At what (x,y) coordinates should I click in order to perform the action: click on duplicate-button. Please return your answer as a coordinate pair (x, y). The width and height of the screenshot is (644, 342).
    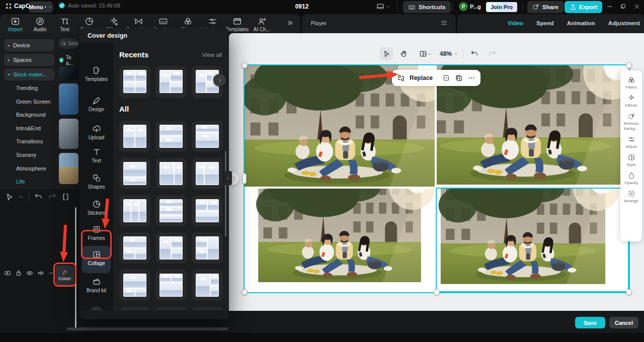
    Looking at the image, I should click on (459, 78).